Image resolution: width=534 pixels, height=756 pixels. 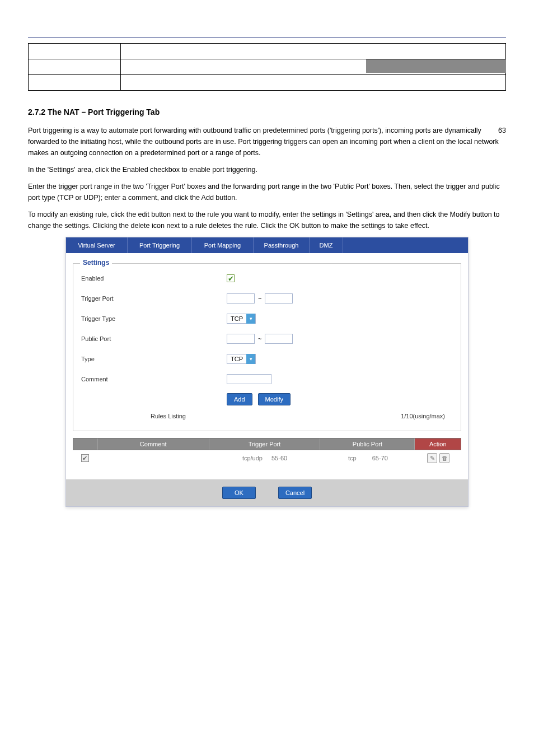 What do you see at coordinates (423, 416) in the screenshot?
I see `rules-count: 1/10(using/max)` at bounding box center [423, 416].